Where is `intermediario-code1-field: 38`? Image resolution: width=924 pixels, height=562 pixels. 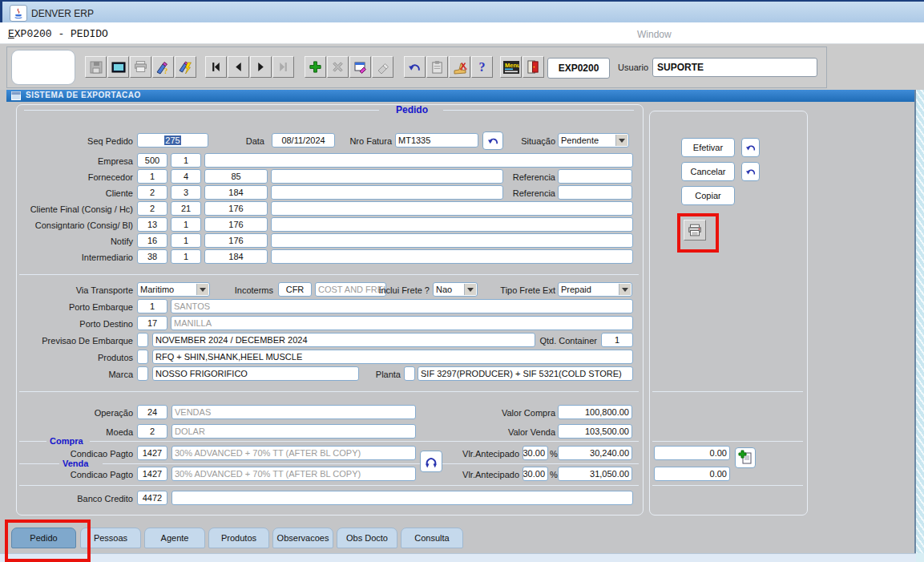 intermediario-code1-field: 38 is located at coordinates (152, 257).